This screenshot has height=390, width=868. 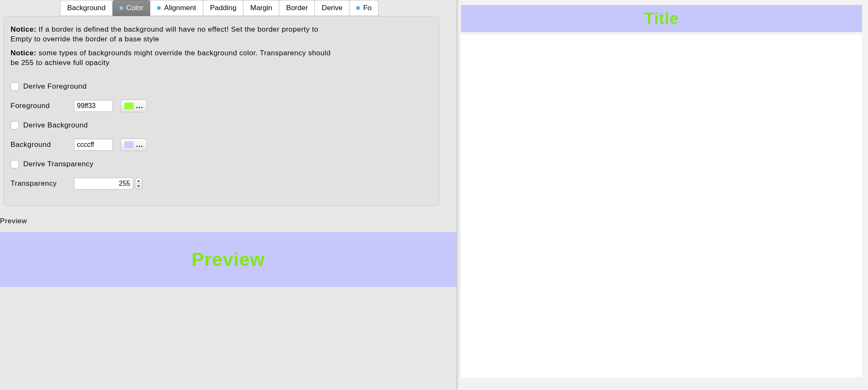 What do you see at coordinates (15, 87) in the screenshot?
I see `derive-foreground-checkbox` at bounding box center [15, 87].